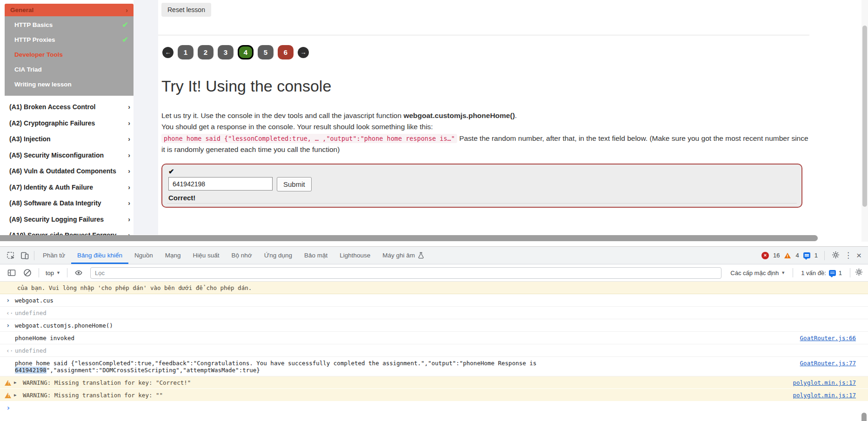 The height and width of the screenshot is (421, 868). Describe the element at coordinates (100, 256) in the screenshot. I see `tab-label: Bảng điều khiển` at that location.